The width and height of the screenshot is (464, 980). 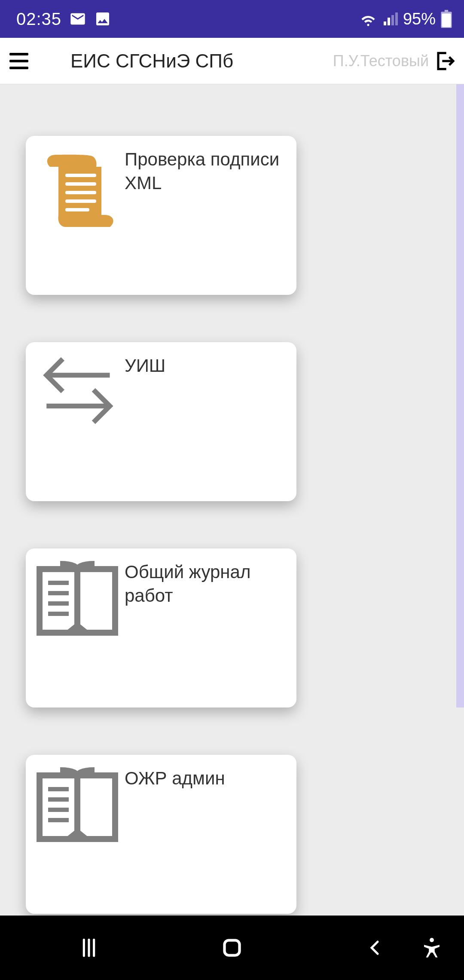 I want to click on signal-icon, so click(x=390, y=19).